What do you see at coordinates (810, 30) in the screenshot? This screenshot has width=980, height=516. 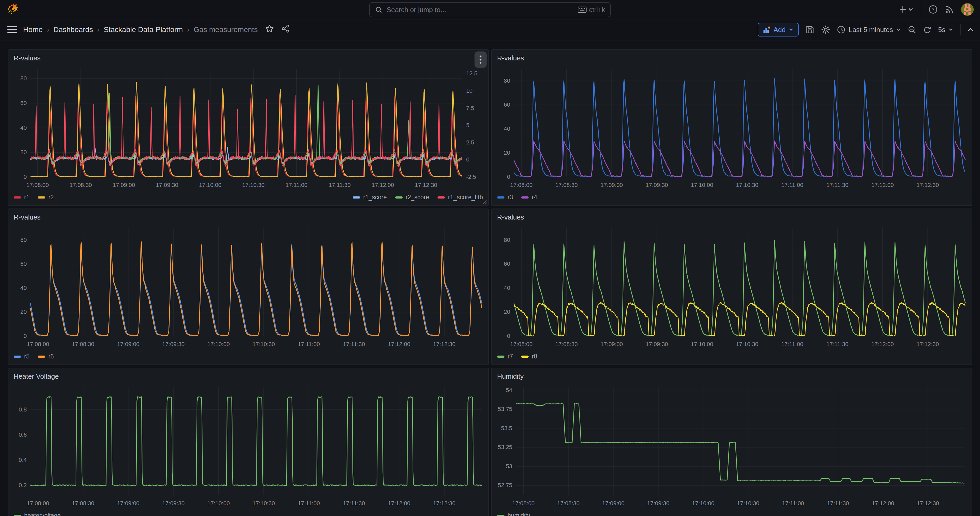 I see `save-icon` at bounding box center [810, 30].